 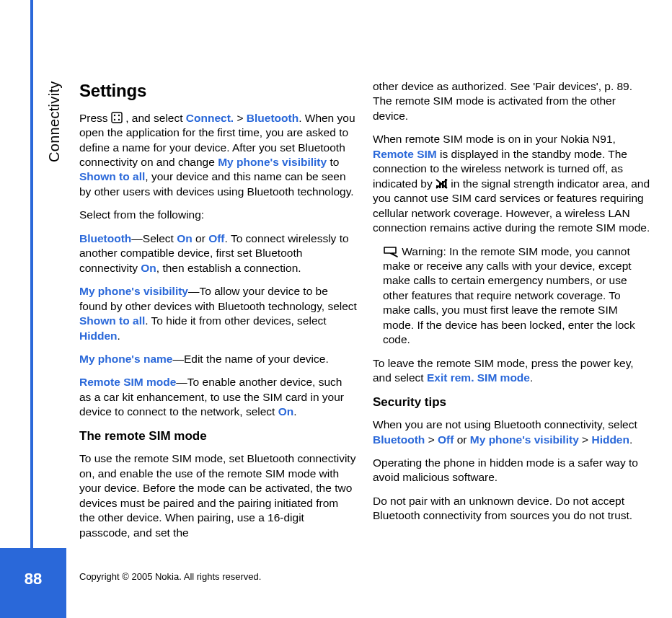 I want to click on link-connect: Connect., so click(x=210, y=118).